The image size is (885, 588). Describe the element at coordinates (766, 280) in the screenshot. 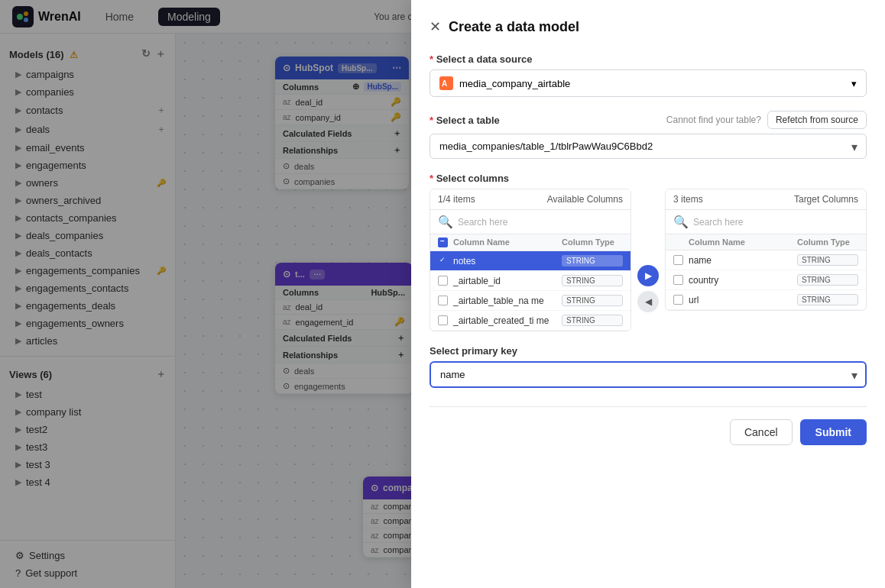

I see `target-col-list: name STRING country STRING url STRING` at that location.